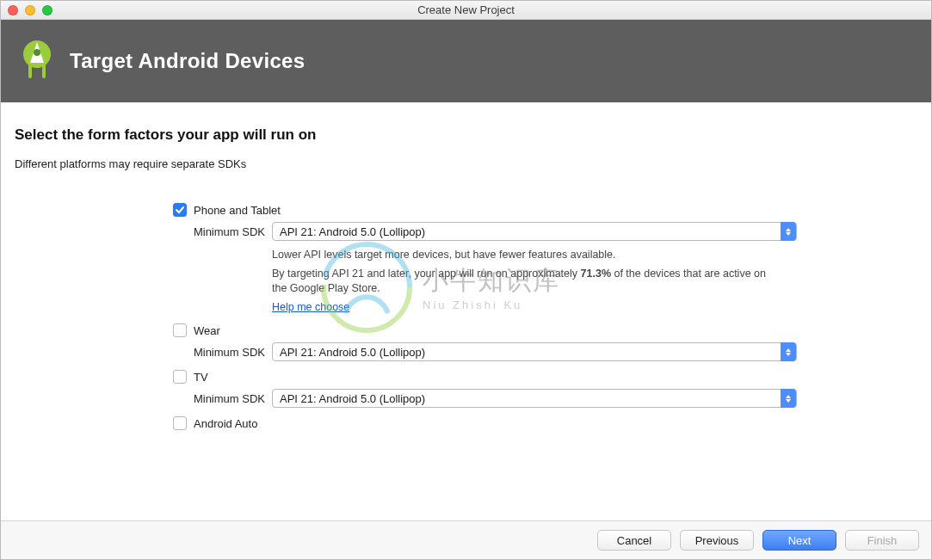 This screenshot has height=560, width=932. What do you see at coordinates (353, 399) in the screenshot?
I see `tv-sdk-value: API 21: Android 5.0 (Lollipop)` at bounding box center [353, 399].